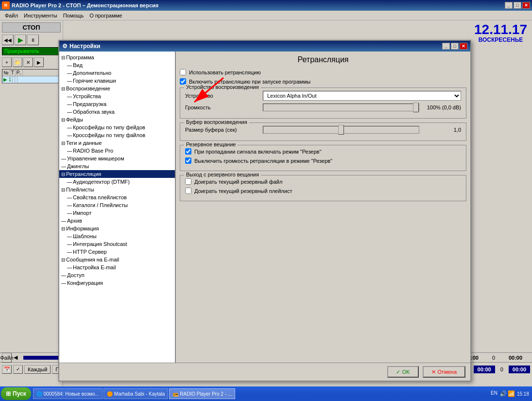 This screenshot has height=401, width=532. Describe the element at coordinates (16, 394) in the screenshot. I see `start-button: ⊞ Пуск` at that location.